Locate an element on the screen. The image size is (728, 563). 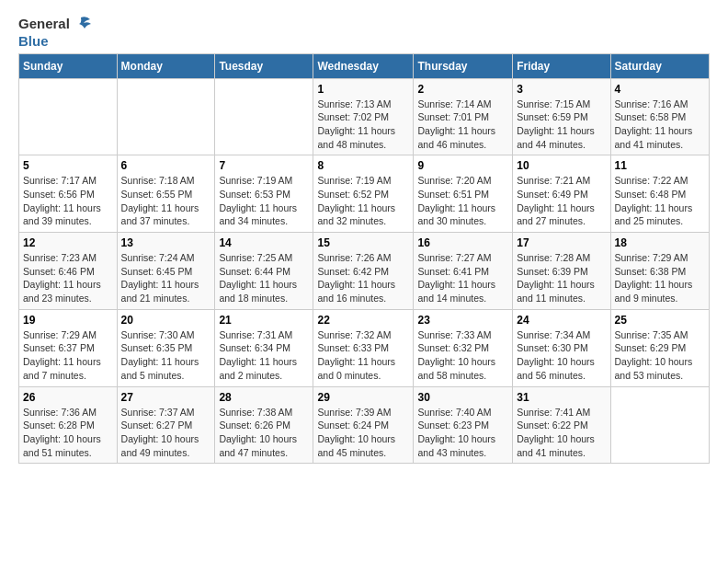
day-number: 29 is located at coordinates (363, 397).